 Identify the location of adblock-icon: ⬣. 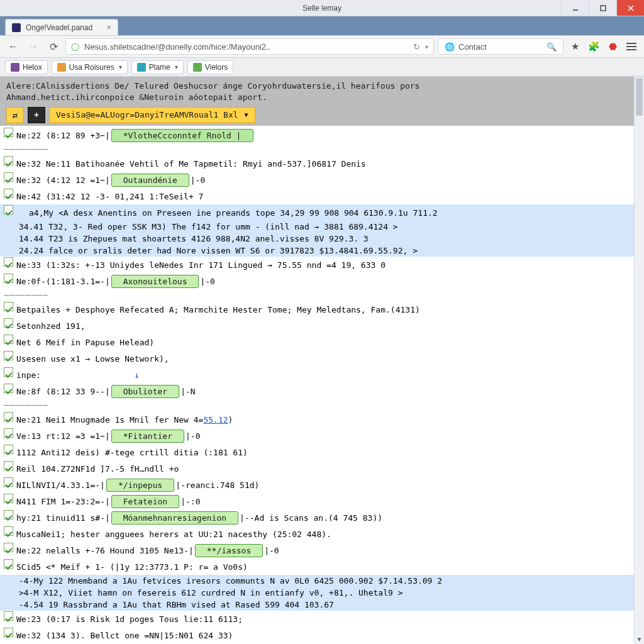
(613, 47).